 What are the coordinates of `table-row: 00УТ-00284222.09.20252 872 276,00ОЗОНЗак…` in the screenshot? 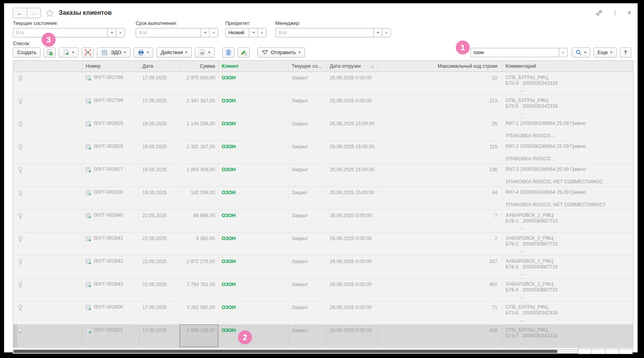 It's located at (323, 267).